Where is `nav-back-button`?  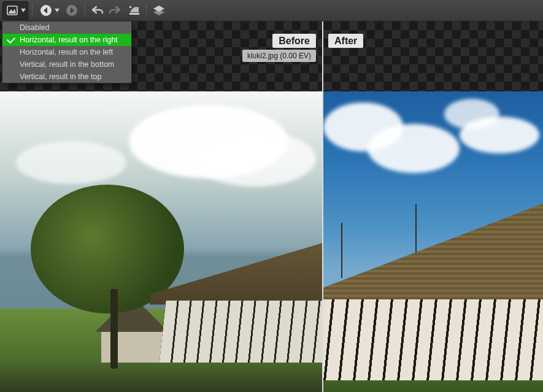 nav-back-button is located at coordinates (49, 10).